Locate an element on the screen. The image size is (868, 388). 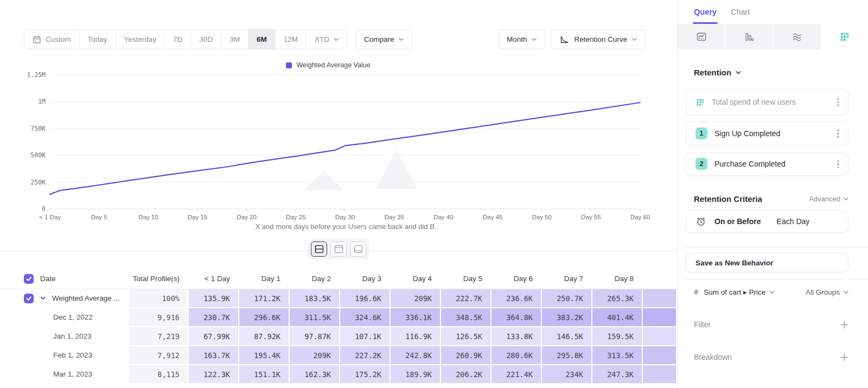
chart-legend: Weighted Average Value is located at coordinates (328, 65).